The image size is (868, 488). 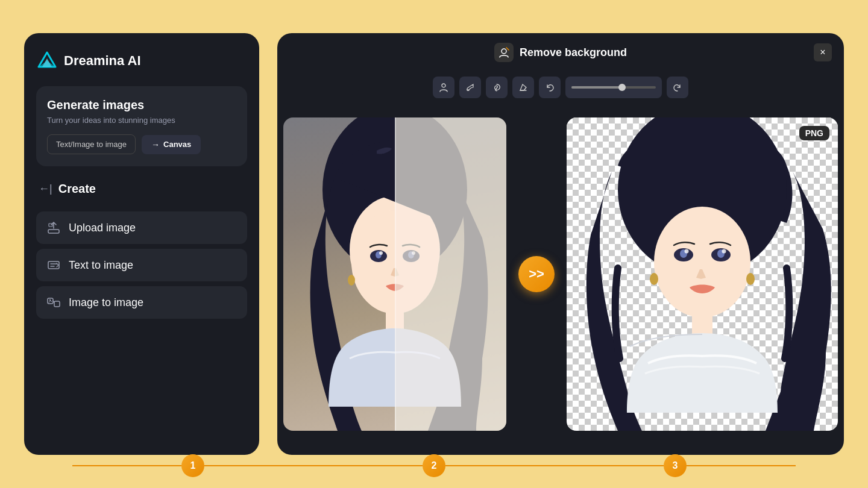 What do you see at coordinates (142, 105) in the screenshot?
I see `generate-title: Generate images` at bounding box center [142, 105].